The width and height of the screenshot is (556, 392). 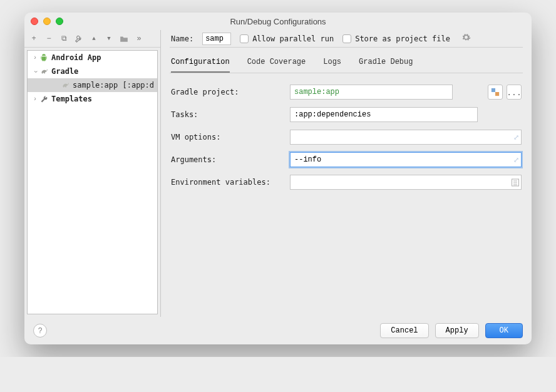 What do you see at coordinates (293, 39) in the screenshot?
I see `checkbox-label: Allow parallel run` at bounding box center [293, 39].